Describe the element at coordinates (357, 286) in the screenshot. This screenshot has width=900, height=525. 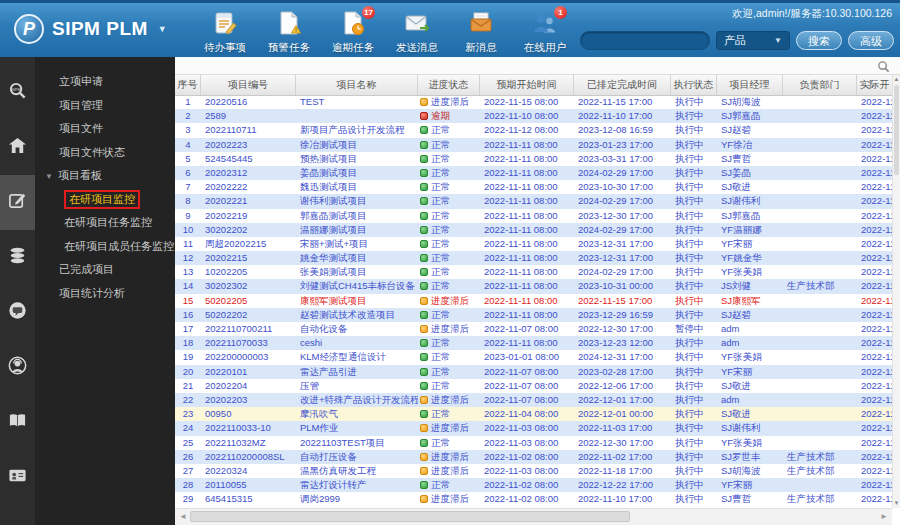
I see `cell-project-name: 刘健测试CH415丰标台设备` at that location.